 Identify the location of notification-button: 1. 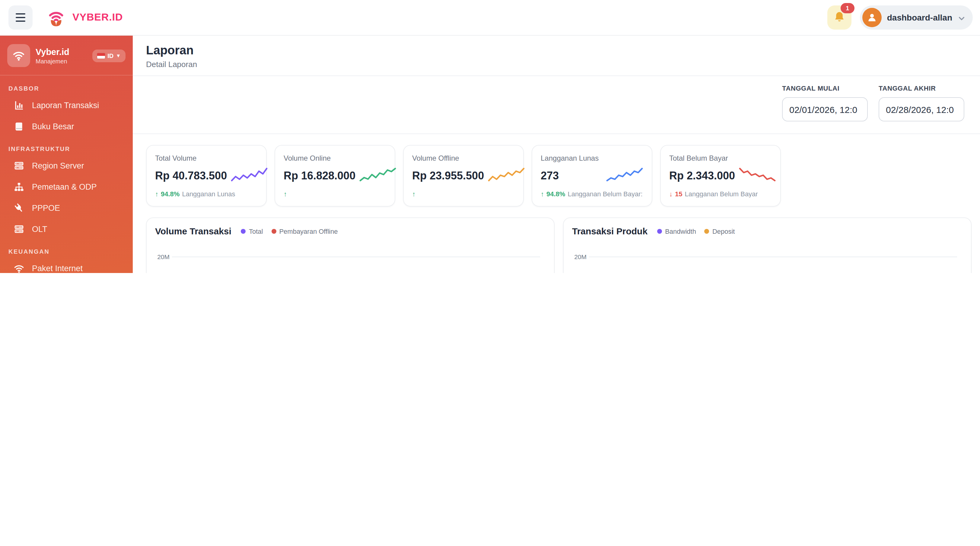
(839, 18).